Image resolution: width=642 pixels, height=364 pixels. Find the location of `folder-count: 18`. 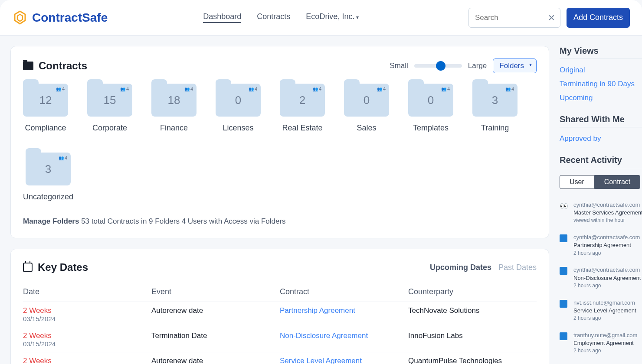

folder-count: 18 is located at coordinates (174, 101).